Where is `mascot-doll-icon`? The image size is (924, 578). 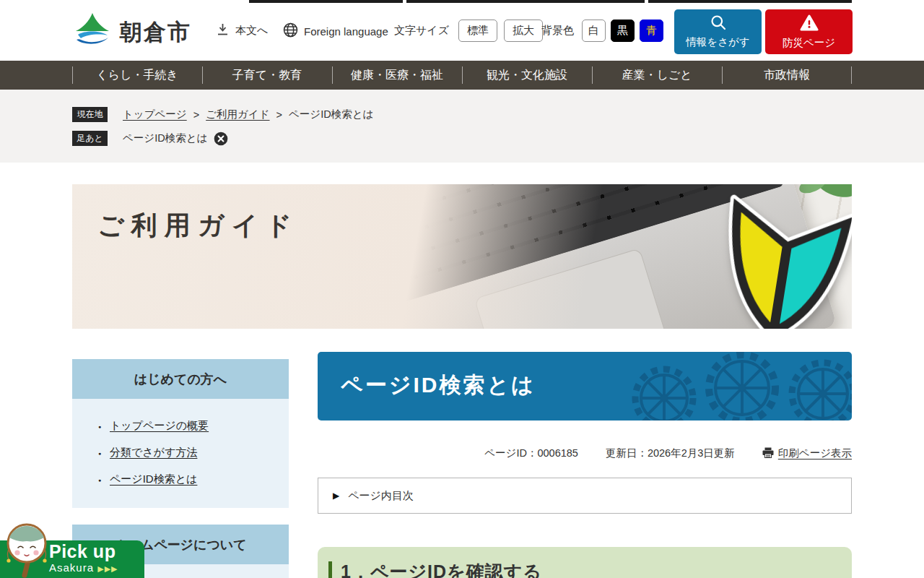
mascot-doll-icon is located at coordinates (27, 550).